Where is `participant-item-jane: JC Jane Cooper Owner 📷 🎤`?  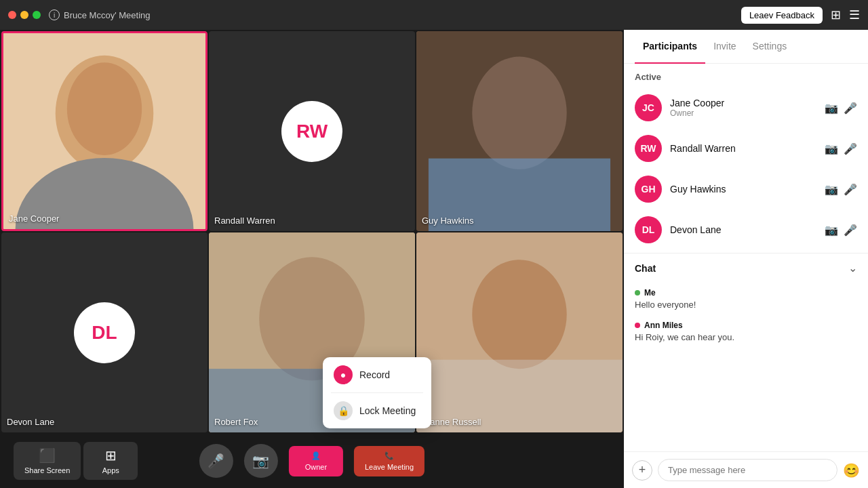
participant-item-jane: JC Jane Cooper Owner 📷 🎤 is located at coordinates (746, 108).